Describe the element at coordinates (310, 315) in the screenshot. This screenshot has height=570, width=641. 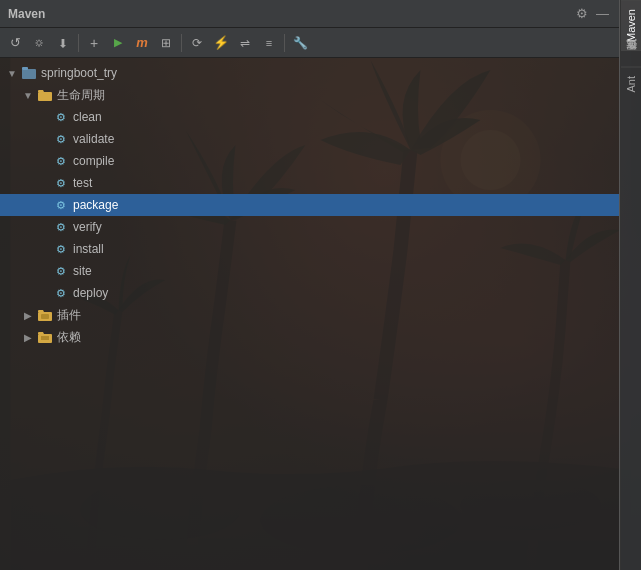
I see `plugins-folder: ▶ 插件` at that location.